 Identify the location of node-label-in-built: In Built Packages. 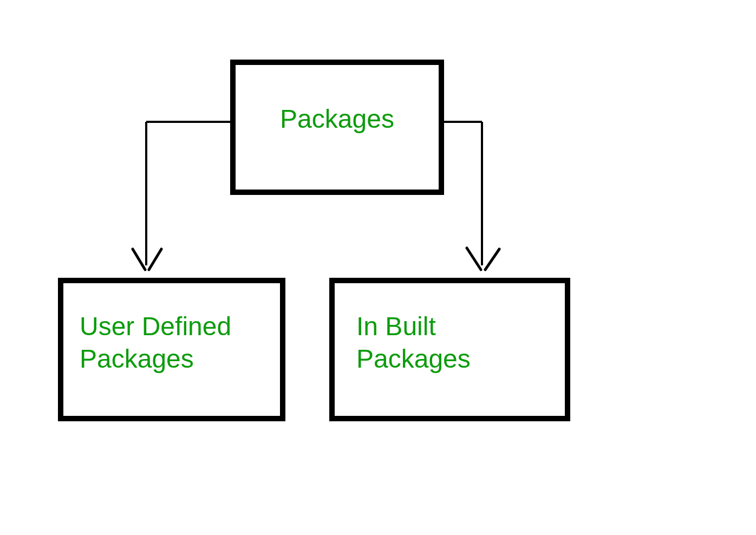
(453, 343).